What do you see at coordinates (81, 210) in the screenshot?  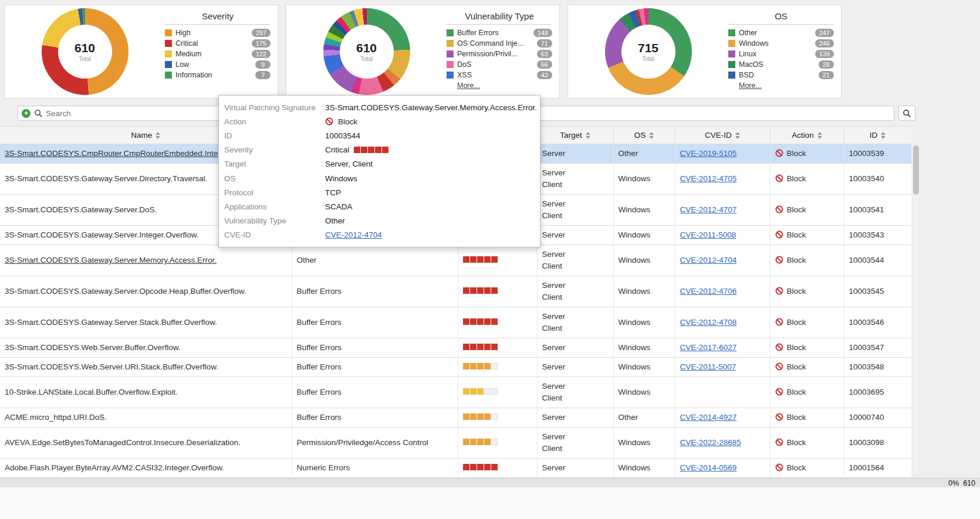 I see `signature-name: 3S-Smart.CODESYS.Gateway.Server.DoS.` at bounding box center [81, 210].